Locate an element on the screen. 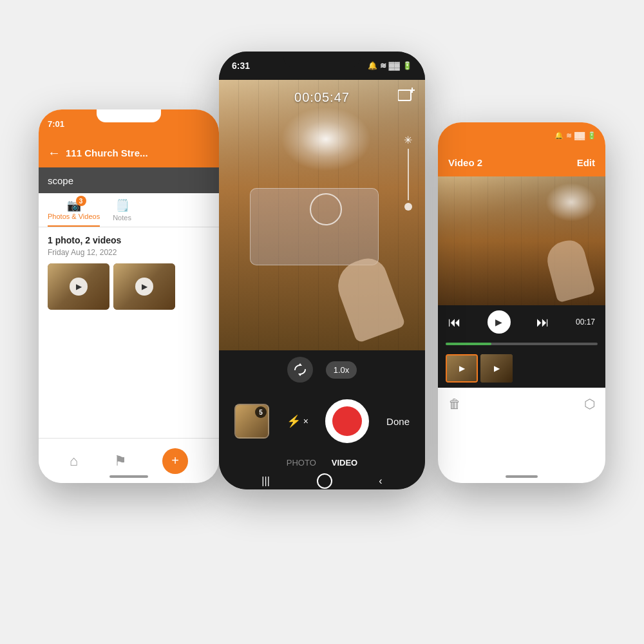 The width and height of the screenshot is (644, 644). play-button-1: ▶ is located at coordinates (79, 287).